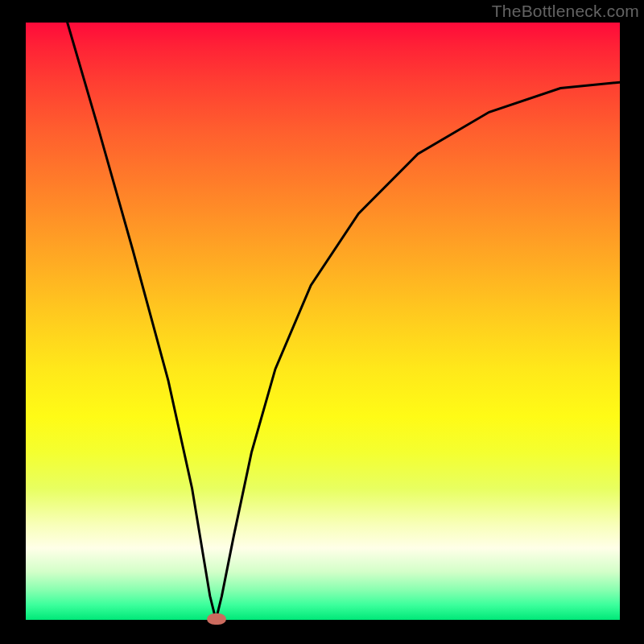  Describe the element at coordinates (565, 11) in the screenshot. I see `watermark-text: TheBottleneck.com` at that location.